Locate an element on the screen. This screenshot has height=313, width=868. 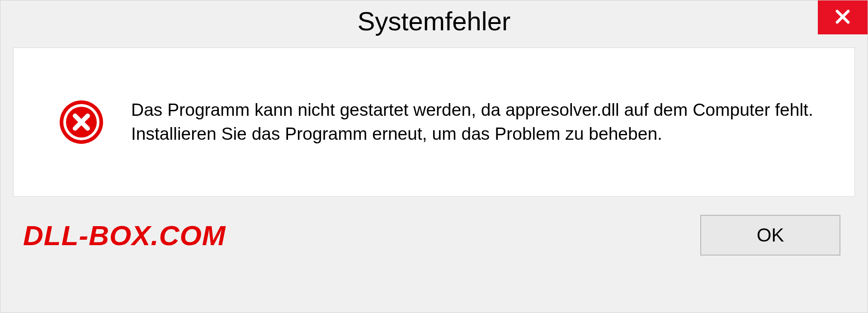
close-icon is located at coordinates (843, 18).